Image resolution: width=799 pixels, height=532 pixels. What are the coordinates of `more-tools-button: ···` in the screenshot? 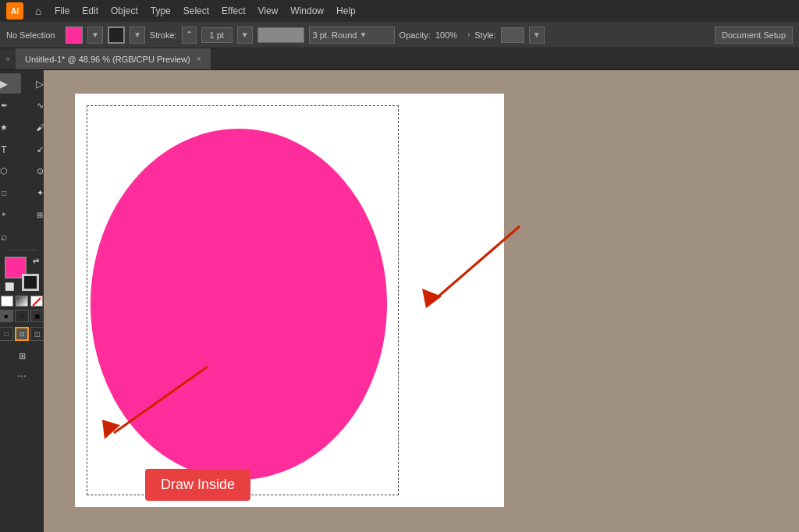 It's located at (22, 375).